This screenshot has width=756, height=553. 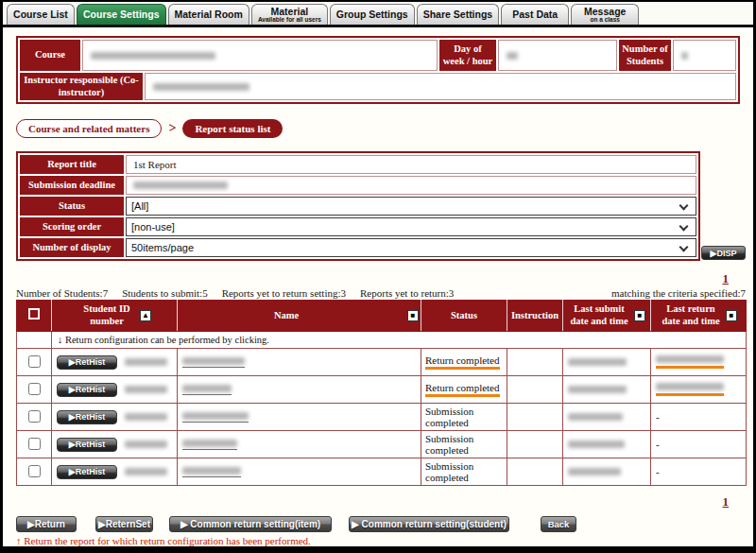 What do you see at coordinates (358, 248) in the screenshot?
I see `display-count-row: Number of display 50items/page` at bounding box center [358, 248].